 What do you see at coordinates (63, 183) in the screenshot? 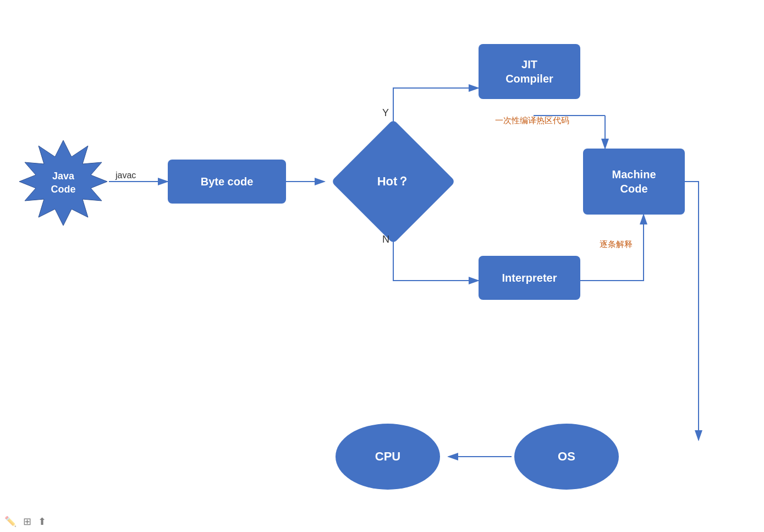
I see `java-code-node: Java Code` at bounding box center [63, 183].